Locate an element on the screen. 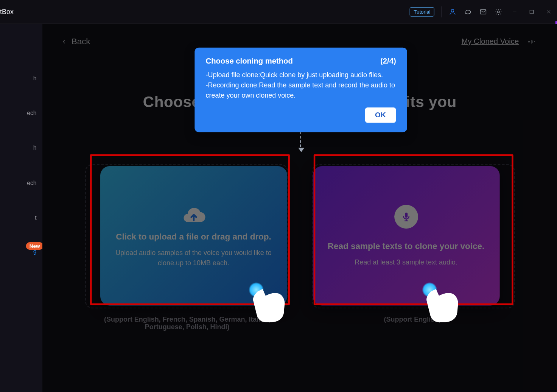  tooltip-connector is located at coordinates (300, 142).